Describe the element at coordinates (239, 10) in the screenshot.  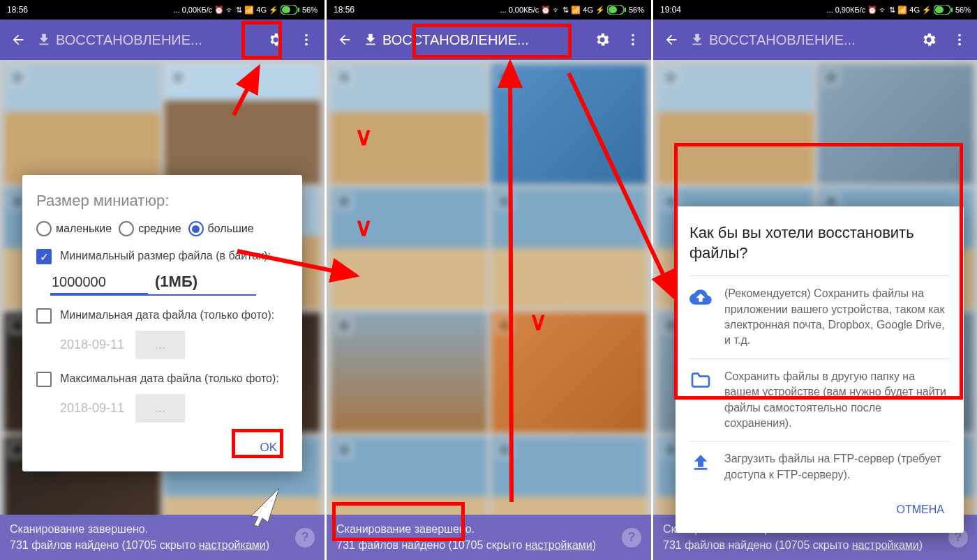
I see `signal-icon: ⇅` at that location.